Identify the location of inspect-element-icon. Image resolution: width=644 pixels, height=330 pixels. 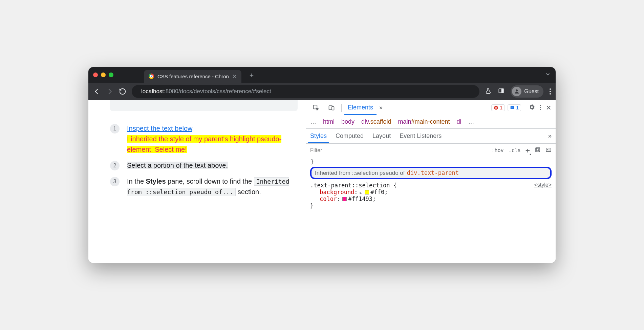
(316, 108).